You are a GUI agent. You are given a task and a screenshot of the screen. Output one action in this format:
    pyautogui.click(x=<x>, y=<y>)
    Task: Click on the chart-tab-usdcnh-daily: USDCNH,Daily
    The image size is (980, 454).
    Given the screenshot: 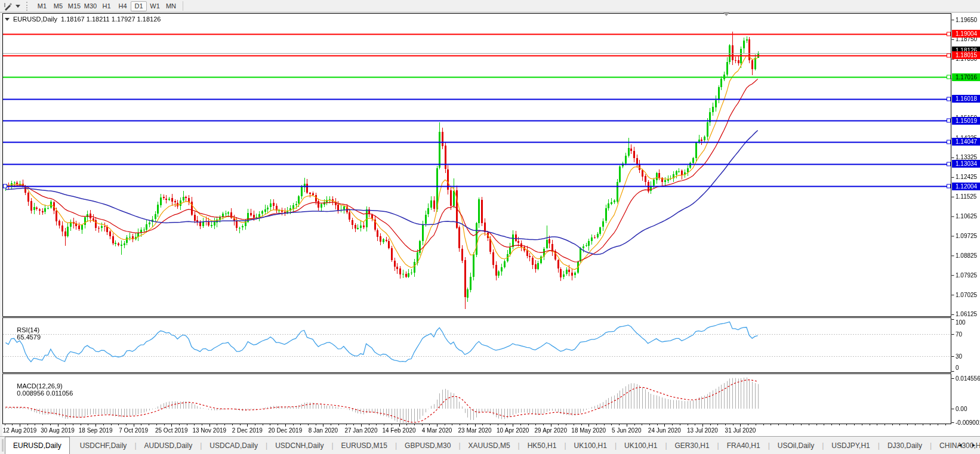 What is the action you would take?
    pyautogui.click(x=300, y=445)
    